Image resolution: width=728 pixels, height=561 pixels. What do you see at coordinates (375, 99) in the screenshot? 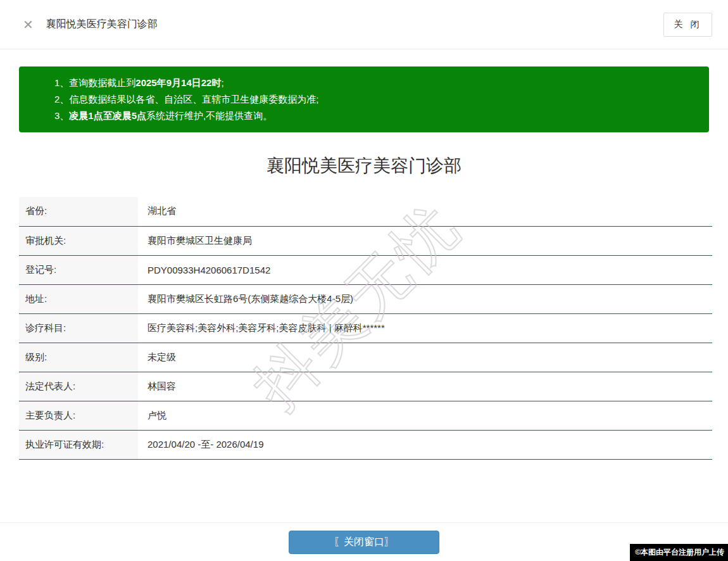
I see `notice-line: 2、信息数据结果以各省、自治区、直辖市卫生健康委数据为准;` at bounding box center [375, 99].